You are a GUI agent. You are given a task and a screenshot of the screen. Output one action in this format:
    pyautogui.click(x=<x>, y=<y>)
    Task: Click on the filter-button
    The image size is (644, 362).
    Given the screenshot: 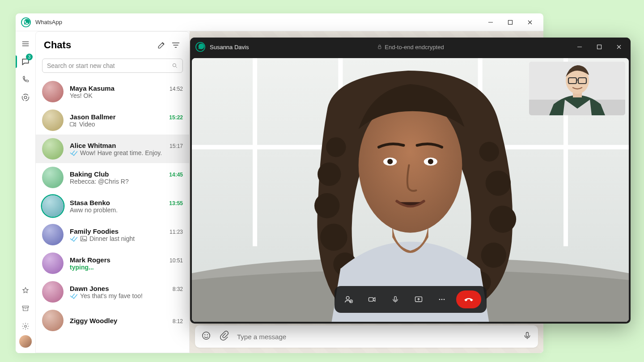 What is the action you would take?
    pyautogui.click(x=176, y=45)
    